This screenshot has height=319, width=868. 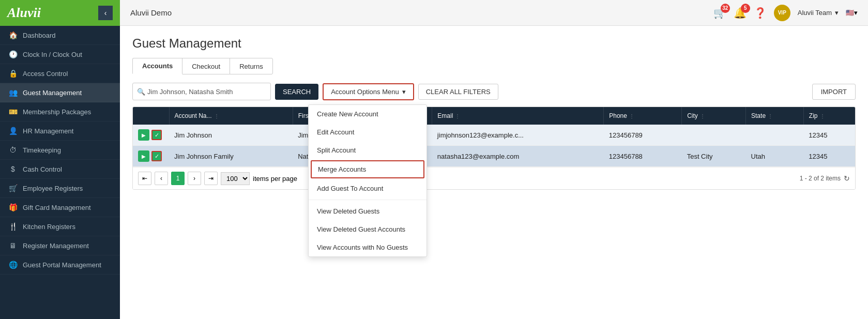 What do you see at coordinates (60, 73) in the screenshot?
I see `sidebar-item-access-control: 🔒Access Control` at bounding box center [60, 73].